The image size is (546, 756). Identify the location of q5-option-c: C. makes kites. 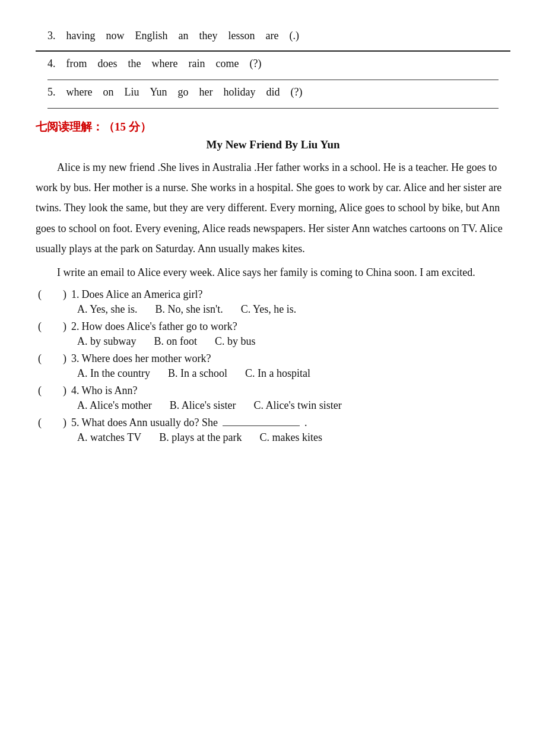
(291, 438).